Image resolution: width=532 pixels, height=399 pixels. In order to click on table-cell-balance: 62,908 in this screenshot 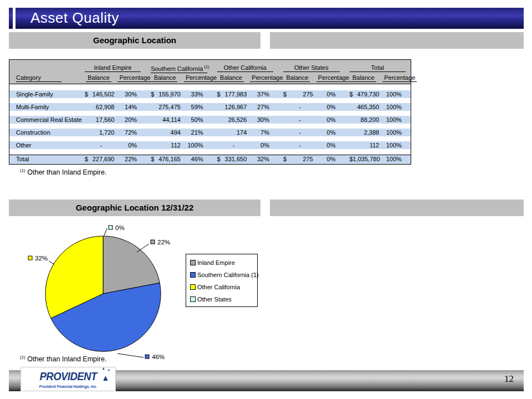, I will do `click(99, 107)`.